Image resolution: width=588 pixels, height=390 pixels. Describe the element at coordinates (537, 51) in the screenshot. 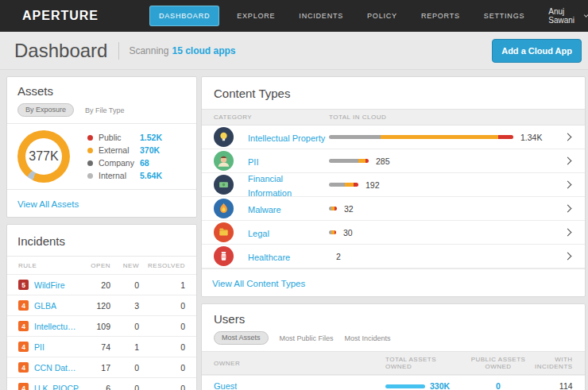

I see `add-cloud-app-button: Add a Cloud App` at that location.